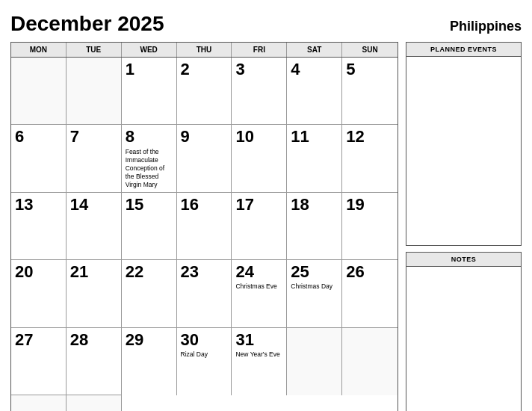 The width and height of the screenshot is (532, 411). Describe the element at coordinates (370, 69) in the screenshot. I see `cell-day-number: 5` at that location.